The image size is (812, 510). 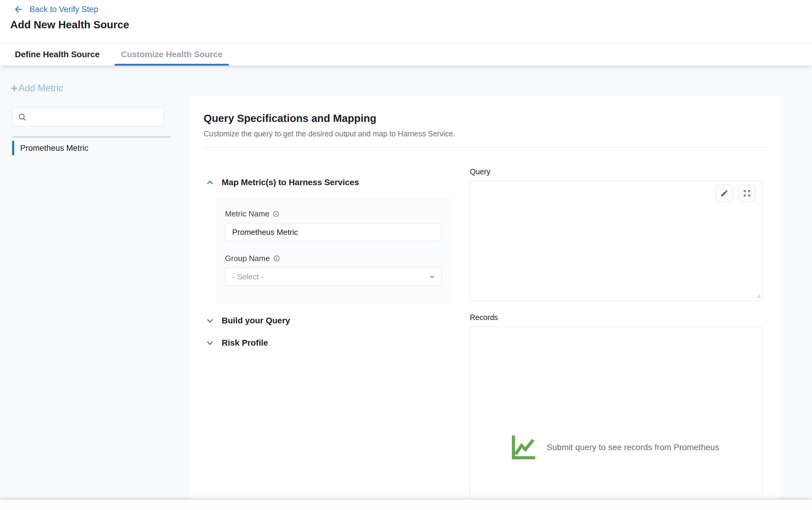 I want to click on metric-item-label: Prometheus Metric, so click(x=55, y=148).